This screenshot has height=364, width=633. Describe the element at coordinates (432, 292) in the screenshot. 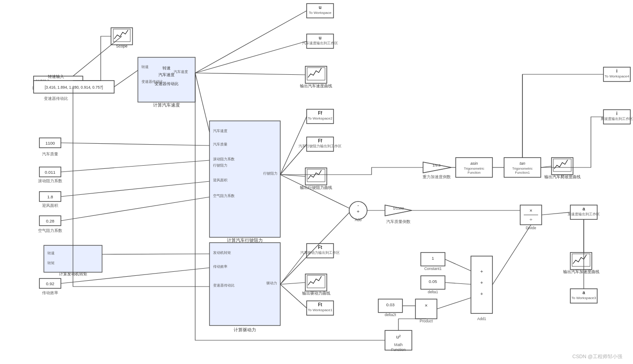

I see `svg-text: delta1` at that location.